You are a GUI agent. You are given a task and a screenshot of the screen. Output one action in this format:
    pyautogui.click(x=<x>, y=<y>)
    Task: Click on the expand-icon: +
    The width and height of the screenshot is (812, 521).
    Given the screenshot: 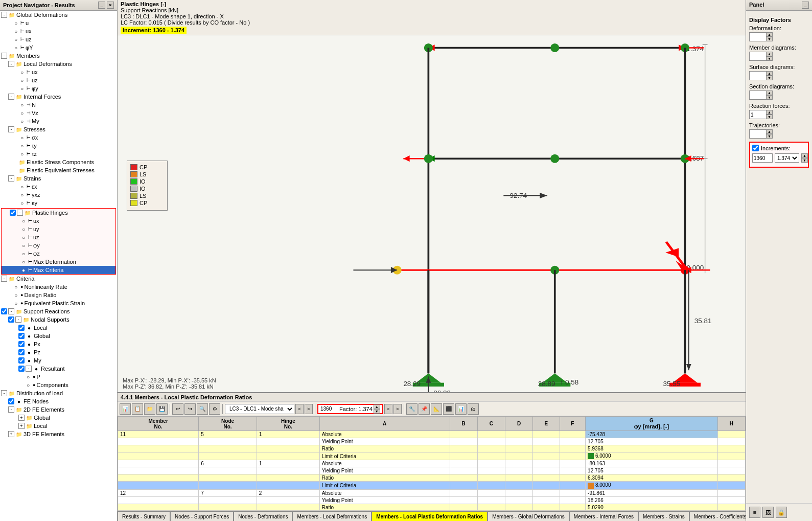 What is the action you would take?
    pyautogui.click(x=11, y=434)
    